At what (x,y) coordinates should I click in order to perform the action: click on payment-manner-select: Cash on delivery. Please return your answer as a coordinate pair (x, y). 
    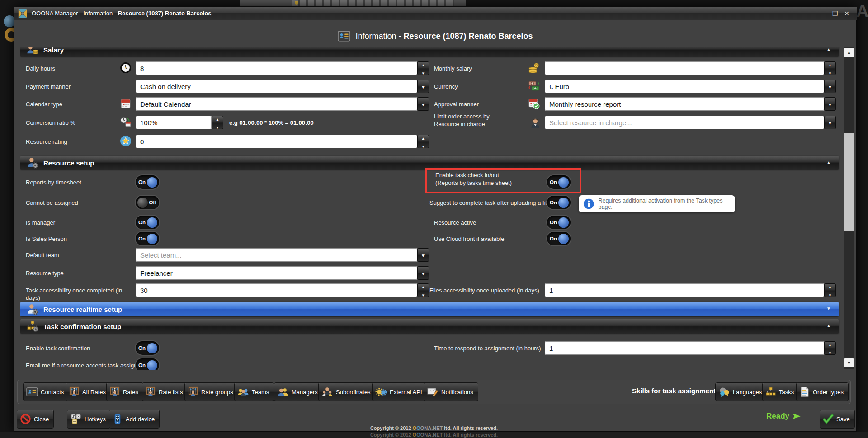
    Looking at the image, I should click on (277, 86).